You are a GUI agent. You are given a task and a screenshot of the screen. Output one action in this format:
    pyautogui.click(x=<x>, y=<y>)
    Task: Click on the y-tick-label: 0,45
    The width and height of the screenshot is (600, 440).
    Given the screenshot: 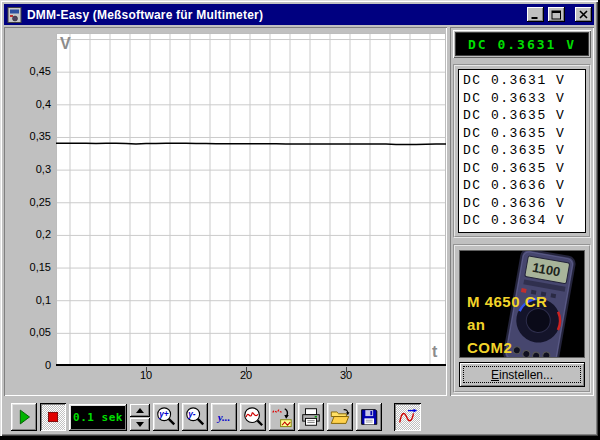 What is the action you would take?
    pyautogui.click(x=28, y=71)
    